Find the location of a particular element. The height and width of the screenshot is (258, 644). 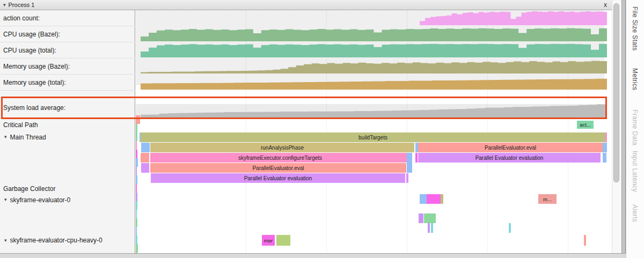

tab-alerts: Alerts is located at coordinates (635, 215).